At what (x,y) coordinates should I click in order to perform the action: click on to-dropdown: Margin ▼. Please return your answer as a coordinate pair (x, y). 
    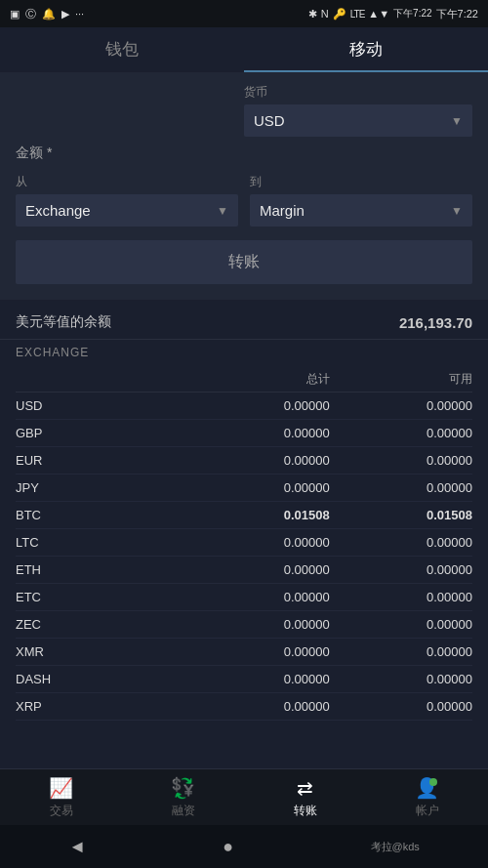
    Looking at the image, I should click on (361, 211).